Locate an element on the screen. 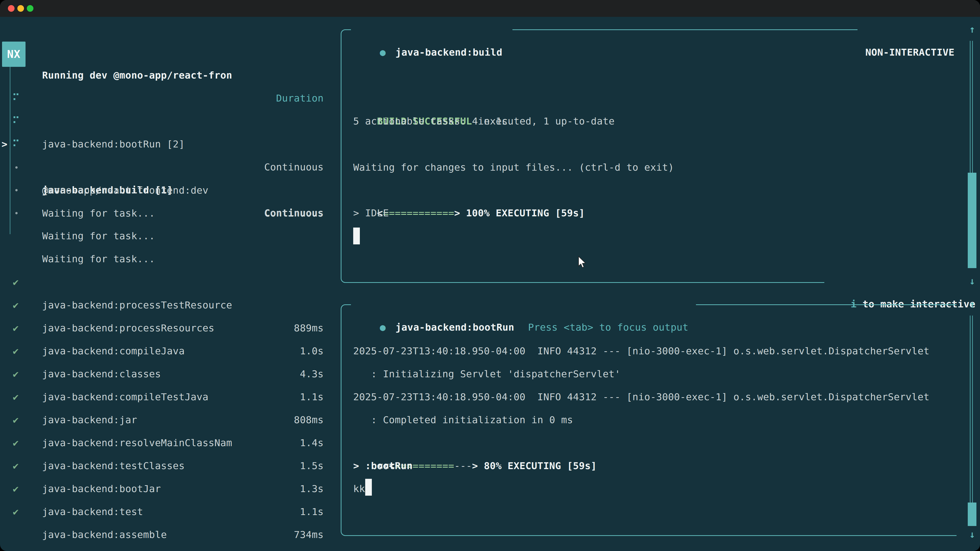 The image size is (980, 551). titlebar is located at coordinates (490, 8).